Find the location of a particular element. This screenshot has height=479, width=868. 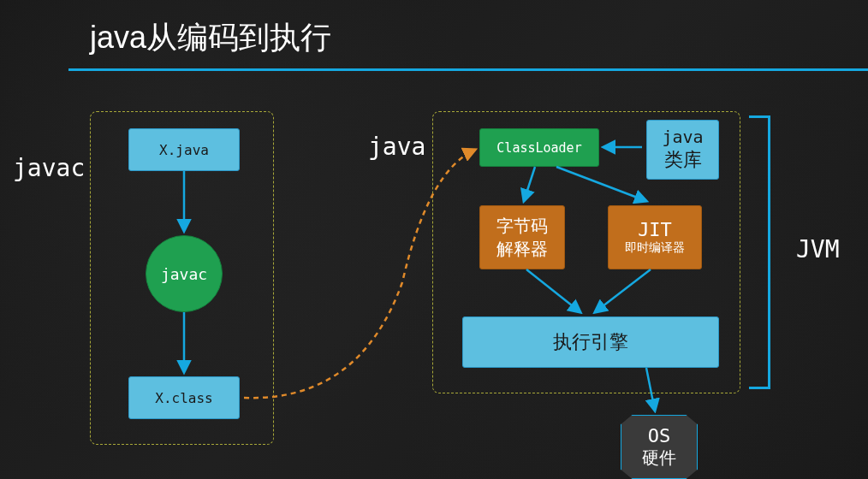

interpreter-line1: 字节码 is located at coordinates (522, 226).